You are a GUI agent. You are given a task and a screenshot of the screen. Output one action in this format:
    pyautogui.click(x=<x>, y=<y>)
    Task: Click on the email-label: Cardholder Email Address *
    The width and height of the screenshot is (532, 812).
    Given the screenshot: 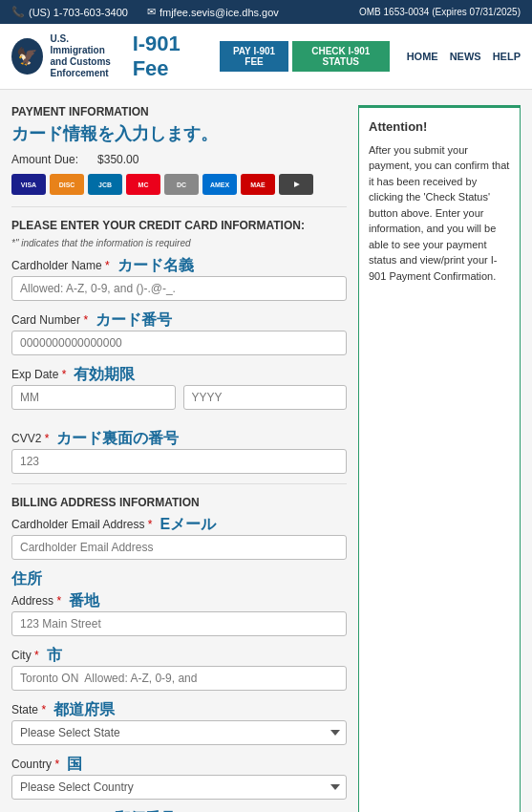 What is the action you would take?
    pyautogui.click(x=82, y=524)
    